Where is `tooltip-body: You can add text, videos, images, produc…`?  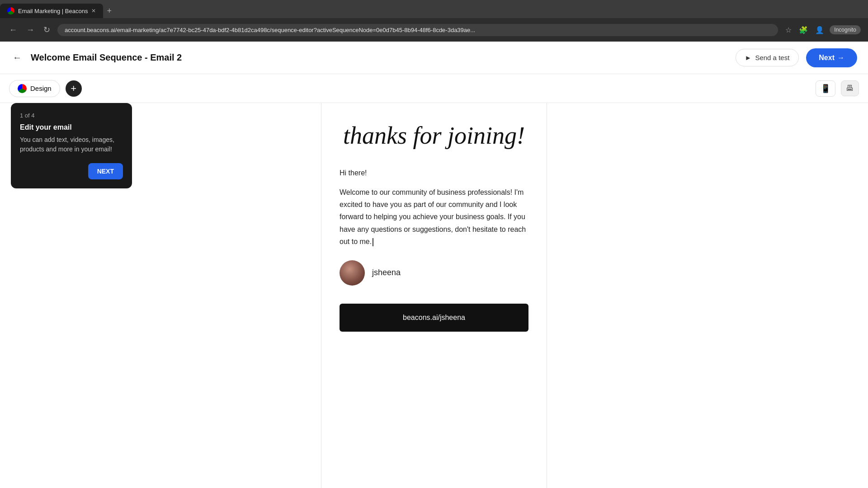 tooltip-body: You can add text, videos, images, produc… is located at coordinates (71, 145).